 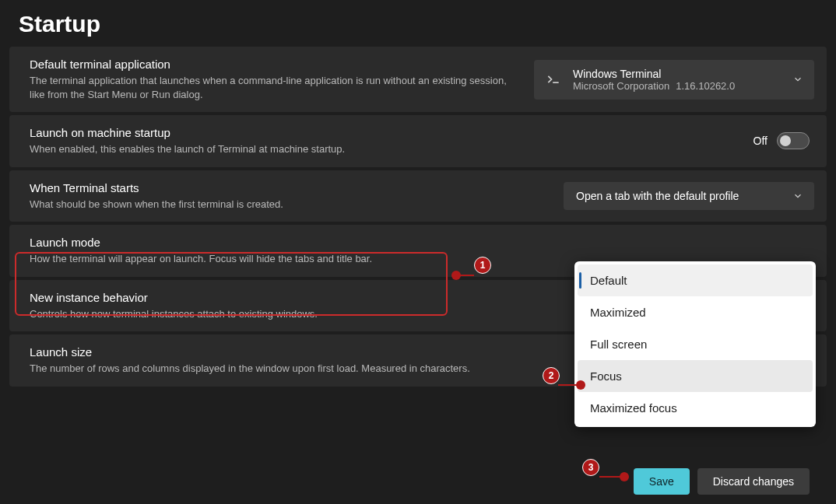 What do you see at coordinates (689, 196) in the screenshot?
I see `when-starts-dropdown: Open a tab with the default profile` at bounding box center [689, 196].